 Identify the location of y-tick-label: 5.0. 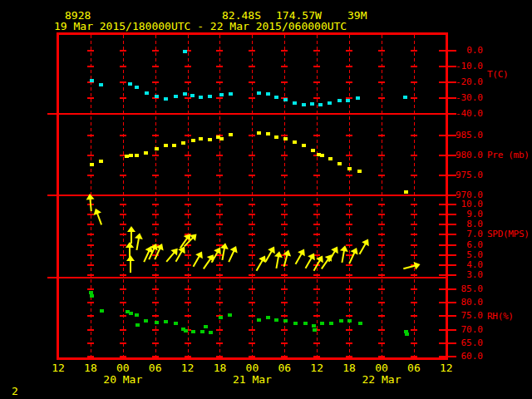
(458, 255).